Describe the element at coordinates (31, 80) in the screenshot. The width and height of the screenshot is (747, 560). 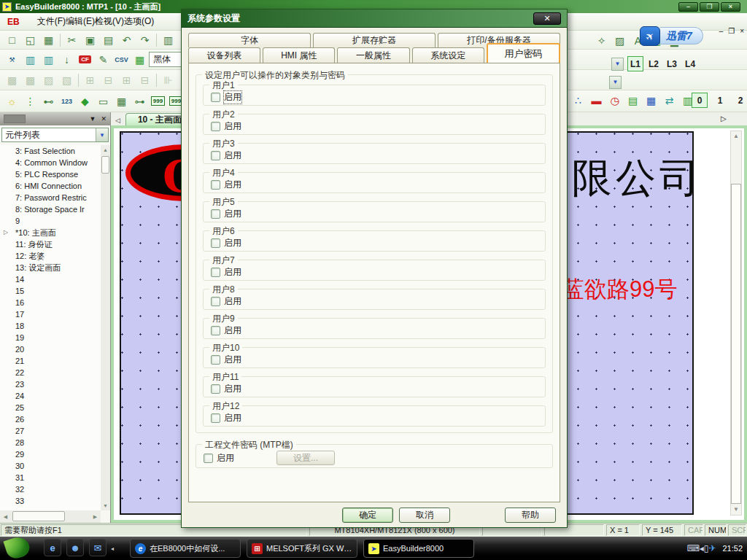
I see `ungroup-button: ▩` at that location.